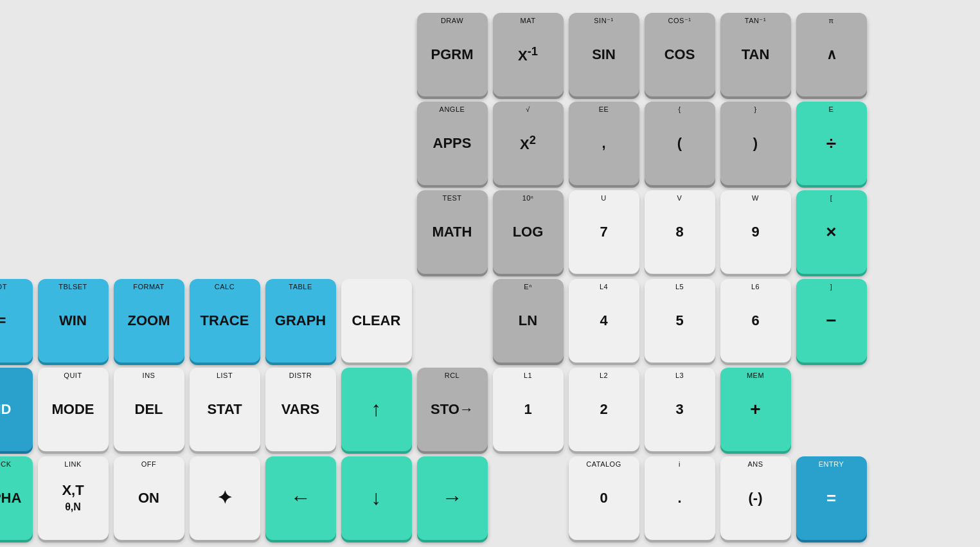  Describe the element at coordinates (528, 55) in the screenshot. I see `x-inv-key: MATX-1` at that location.